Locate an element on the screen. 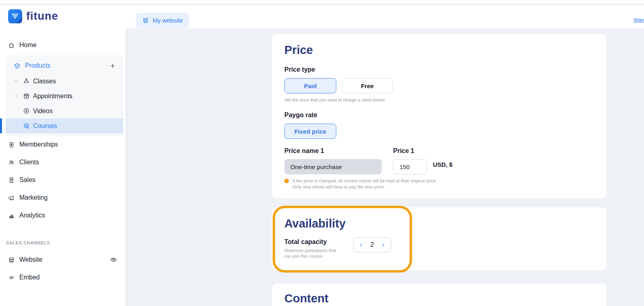 The height and width of the screenshot is (306, 644). price-type-help: Set the price that you want to charge a … is located at coordinates (439, 100).